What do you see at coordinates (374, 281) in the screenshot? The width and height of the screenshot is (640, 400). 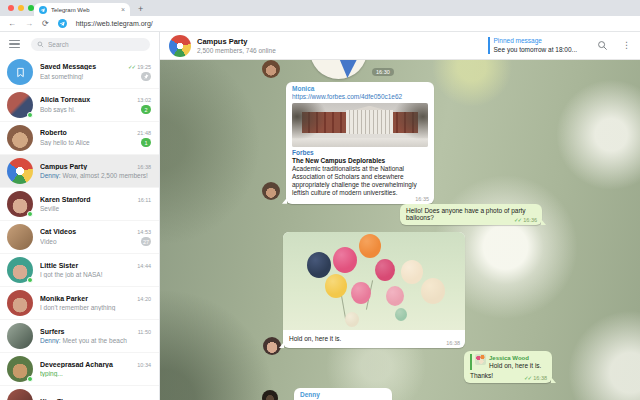 I see `balloons-photo` at bounding box center [374, 281].